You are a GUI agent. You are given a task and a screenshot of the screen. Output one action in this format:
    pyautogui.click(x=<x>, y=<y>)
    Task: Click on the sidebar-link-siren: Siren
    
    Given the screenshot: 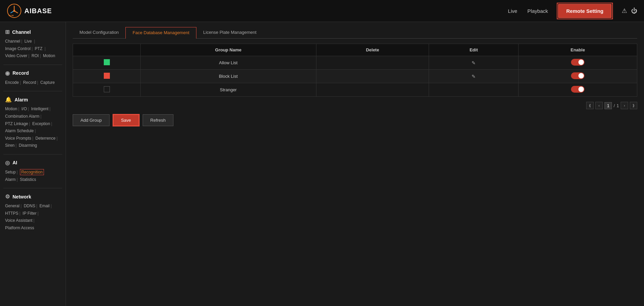 What is the action you would take?
    pyautogui.click(x=10, y=145)
    